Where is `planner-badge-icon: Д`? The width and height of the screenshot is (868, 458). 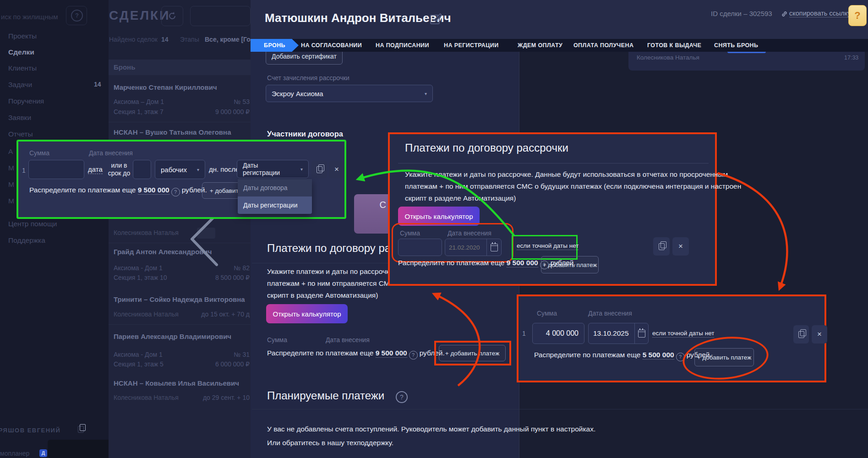 planner-badge-icon: Д is located at coordinates (43, 453).